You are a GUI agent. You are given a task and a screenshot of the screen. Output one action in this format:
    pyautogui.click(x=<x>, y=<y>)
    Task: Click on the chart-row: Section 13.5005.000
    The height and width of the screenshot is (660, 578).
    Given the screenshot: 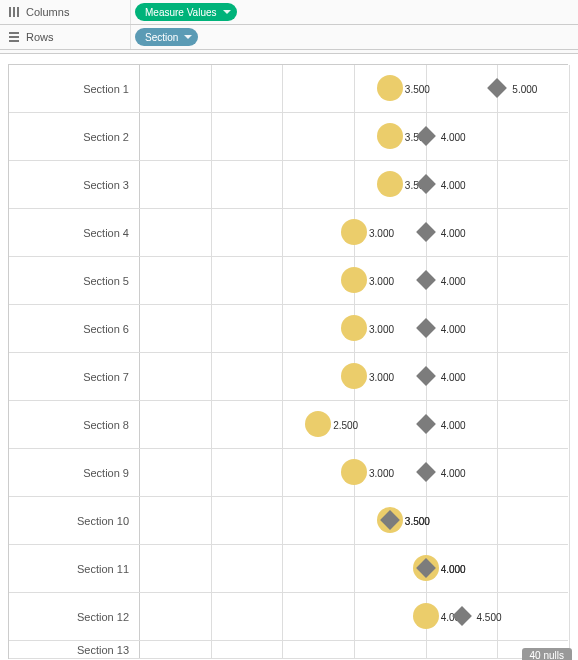 What is the action you would take?
    pyautogui.click(x=288, y=89)
    